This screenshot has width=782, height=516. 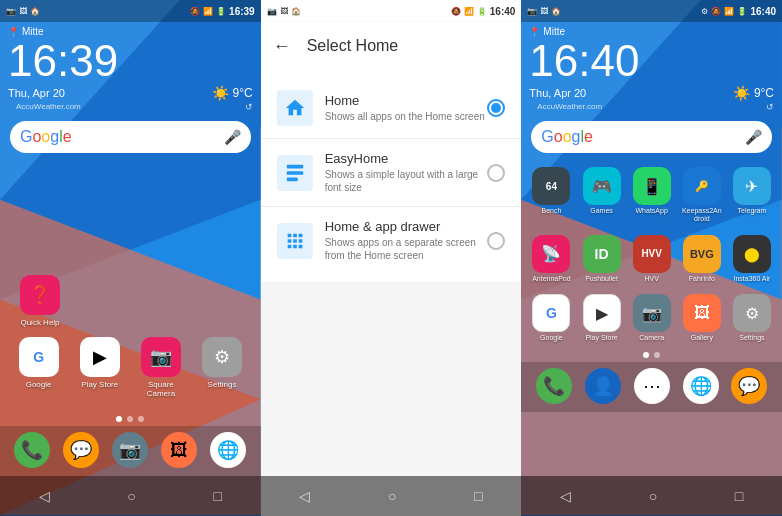 I want to click on mic-icon: 🎤, so click(x=232, y=137).